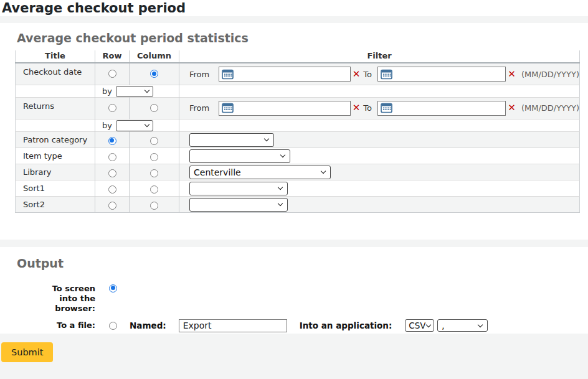 This screenshot has width=588, height=379. I want to click on returns-row-radio, so click(112, 108).